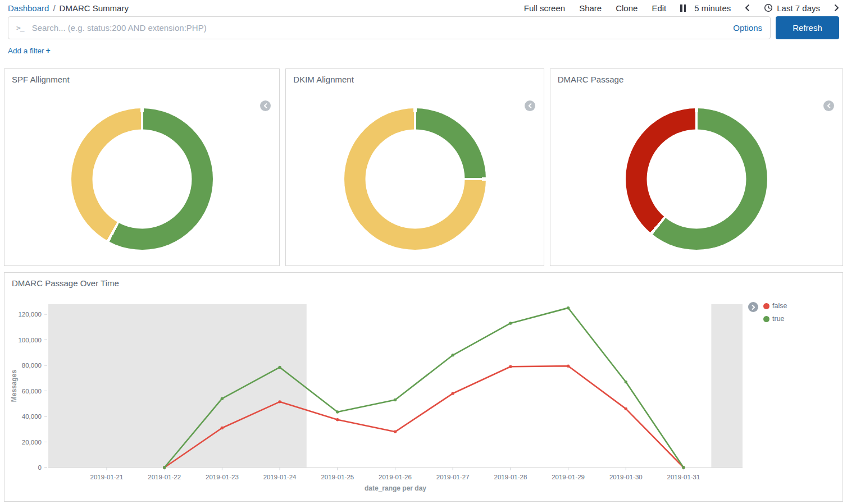 The image size is (847, 504). I want to click on donut-chart-dkim, so click(415, 179).